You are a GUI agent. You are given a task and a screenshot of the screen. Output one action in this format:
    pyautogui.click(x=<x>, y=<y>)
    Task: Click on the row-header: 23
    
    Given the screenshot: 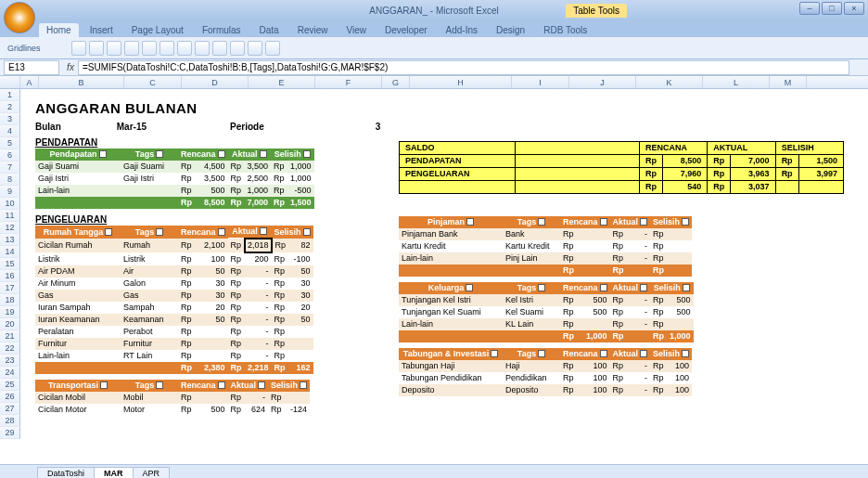 What is the action you would take?
    pyautogui.click(x=10, y=360)
    